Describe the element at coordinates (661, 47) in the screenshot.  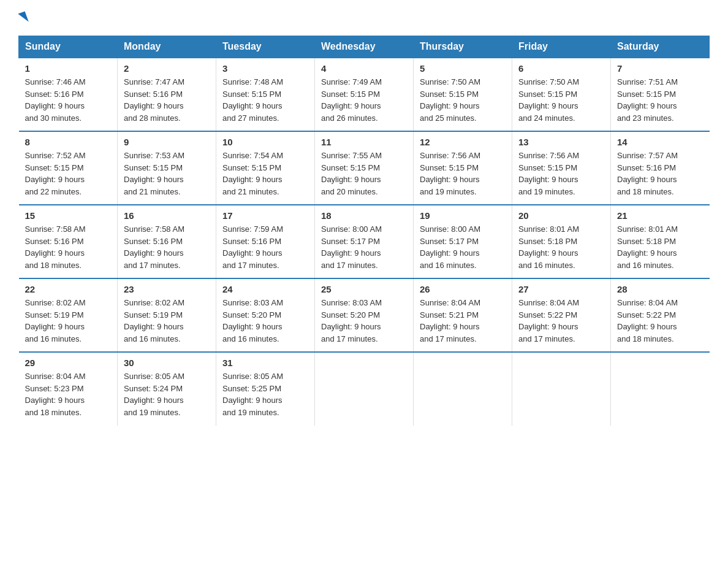
I see `header-saturday: Saturday` at that location.